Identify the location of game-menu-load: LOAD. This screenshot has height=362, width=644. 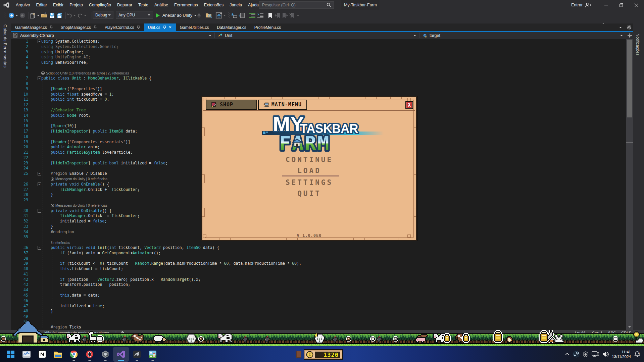
(309, 171).